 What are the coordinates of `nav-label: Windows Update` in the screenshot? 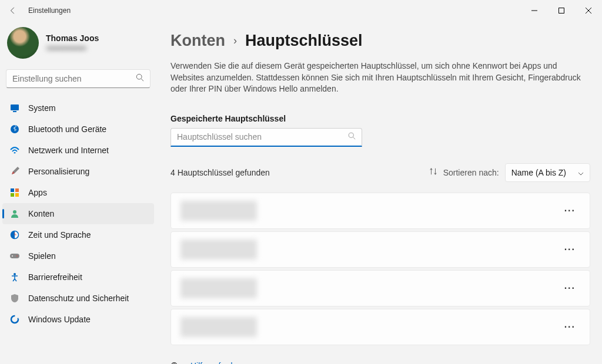 It's located at (59, 319).